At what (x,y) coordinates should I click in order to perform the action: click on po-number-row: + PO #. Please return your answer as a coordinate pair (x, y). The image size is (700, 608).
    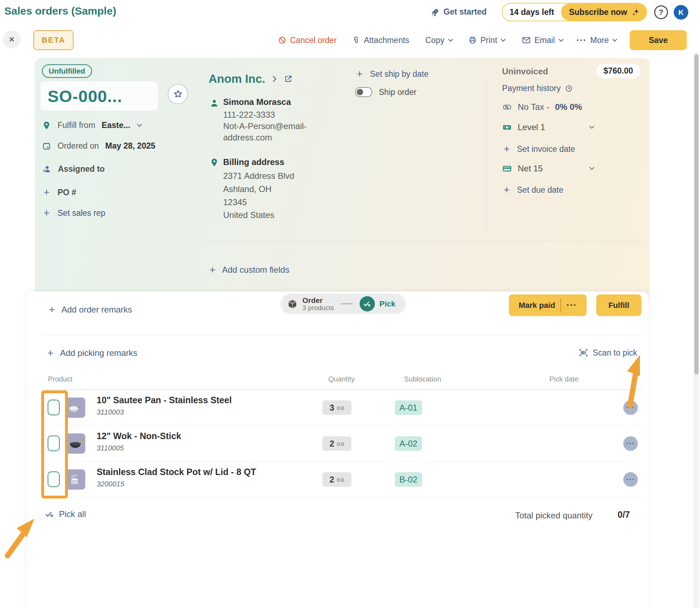
    Looking at the image, I should click on (59, 192).